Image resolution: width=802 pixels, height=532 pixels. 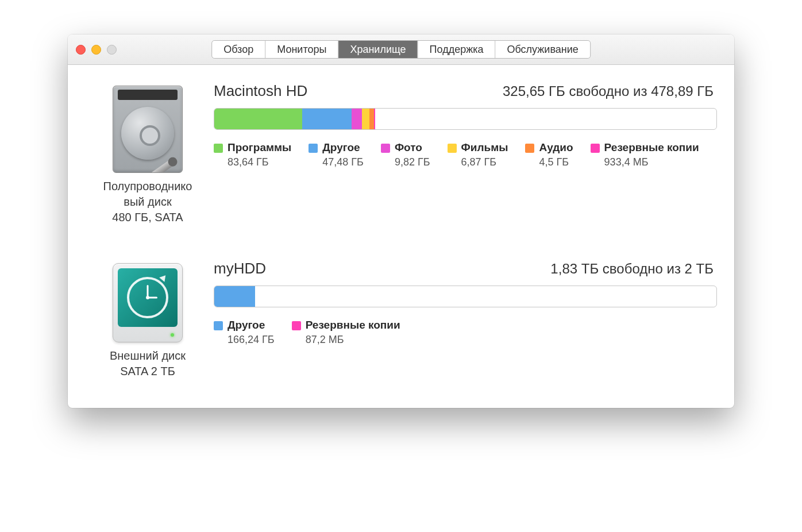 What do you see at coordinates (485, 162) in the screenshot?
I see `legend-value: 6,87 ГБ` at bounding box center [485, 162].